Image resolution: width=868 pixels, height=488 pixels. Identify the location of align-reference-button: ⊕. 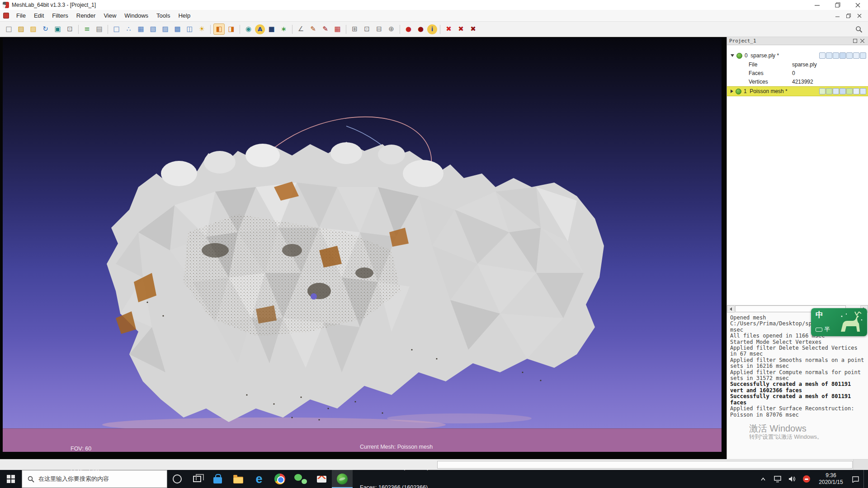
(392, 29).